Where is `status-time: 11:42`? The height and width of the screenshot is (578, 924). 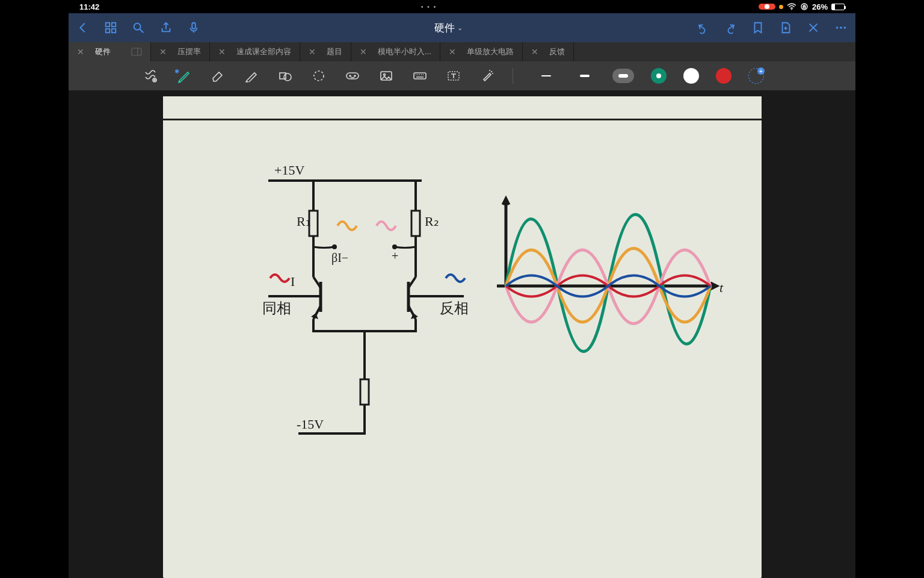 status-time: 11:42 is located at coordinates (89, 7).